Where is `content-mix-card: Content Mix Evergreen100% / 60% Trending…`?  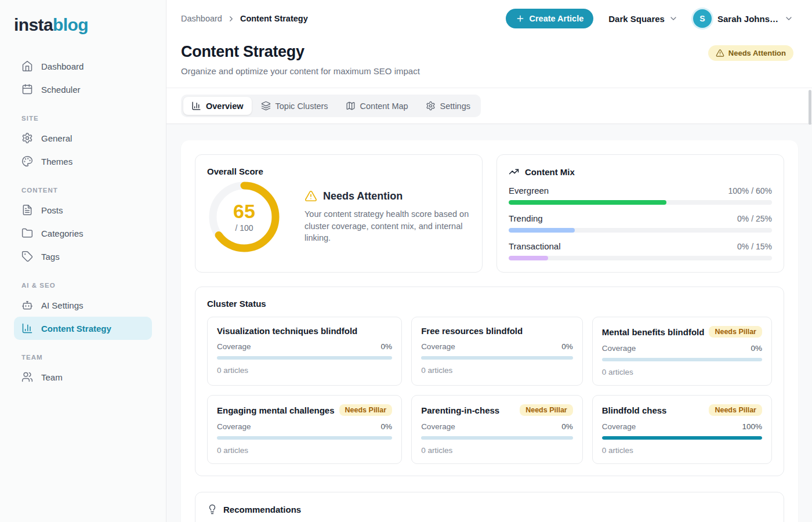
content-mix-card: Content Mix Evergreen100% / 60% Trending… is located at coordinates (640, 213).